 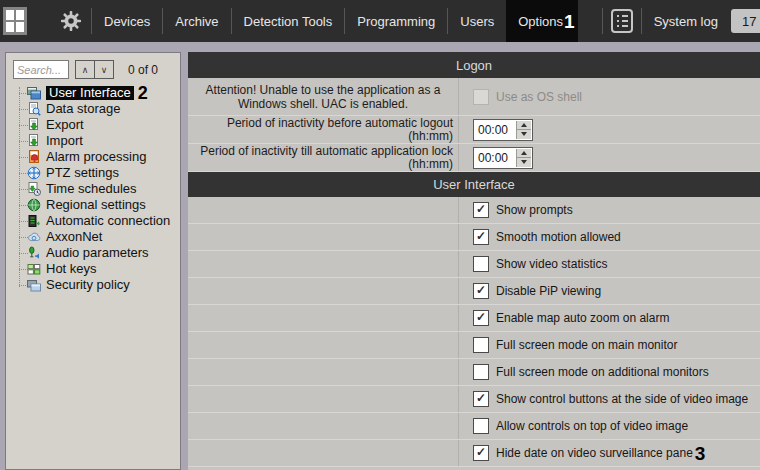 What do you see at coordinates (34, 157) in the screenshot?
I see `alarm-processing-icon` at bounding box center [34, 157].